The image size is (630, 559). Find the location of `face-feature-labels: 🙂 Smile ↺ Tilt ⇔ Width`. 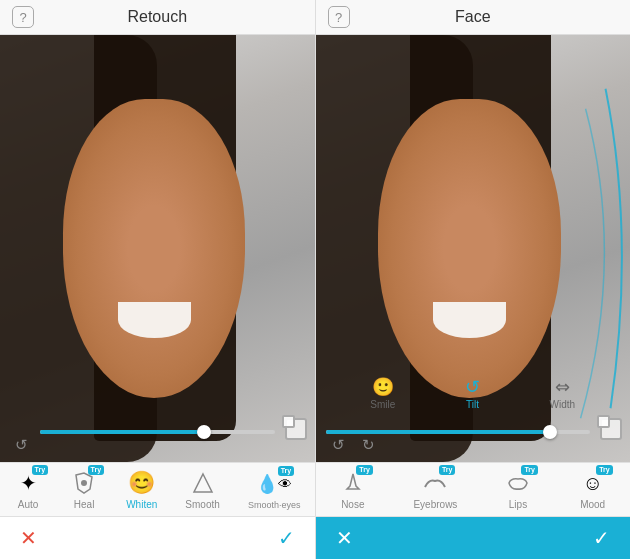

face-feature-labels: 🙂 Smile ↺ Tilt ⇔ Width is located at coordinates (474, 393).